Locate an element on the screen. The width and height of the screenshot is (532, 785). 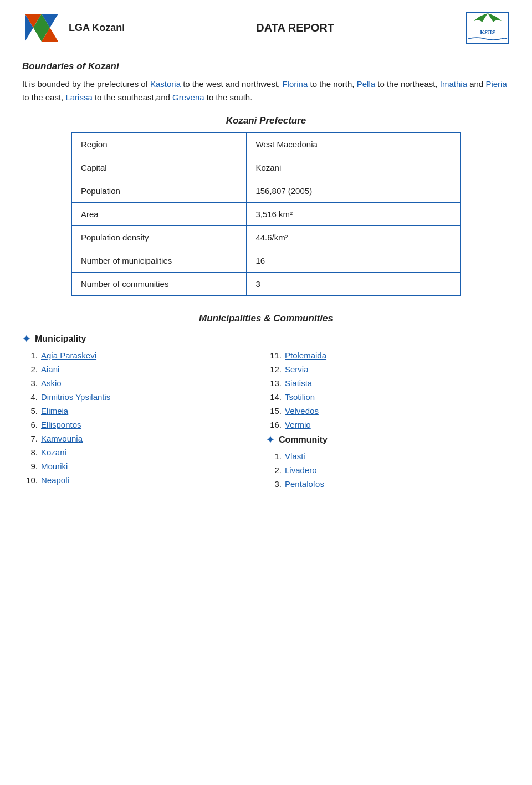
list-item: 5.Elimeia is located at coordinates (144, 411).